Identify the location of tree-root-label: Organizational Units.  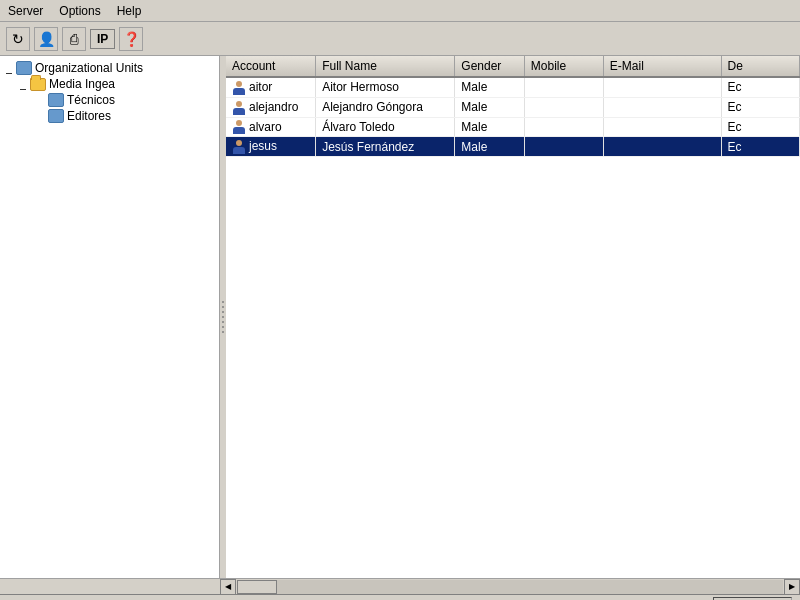
(89, 68).